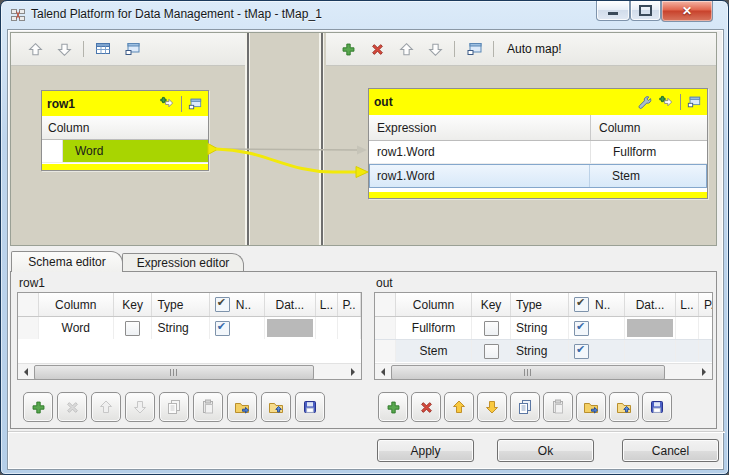  Describe the element at coordinates (406, 49) in the screenshot. I see `move-up-output-button` at that location.